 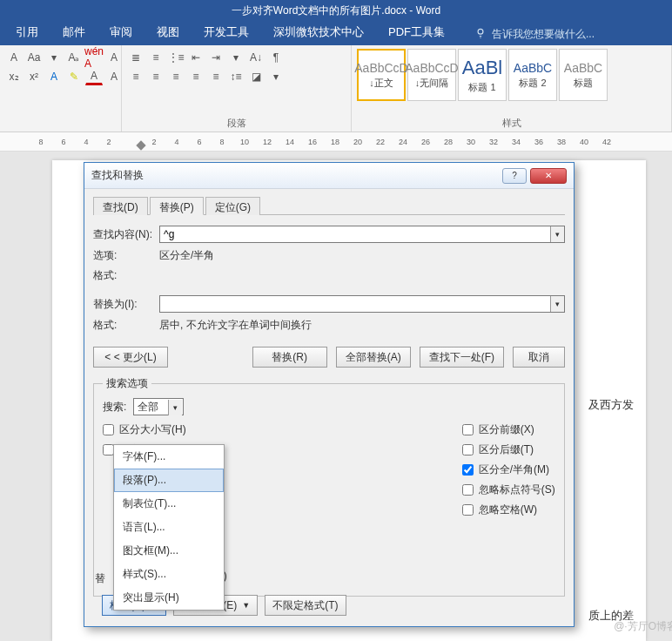 I want to click on align-center-icon: ≡, so click(x=156, y=77).